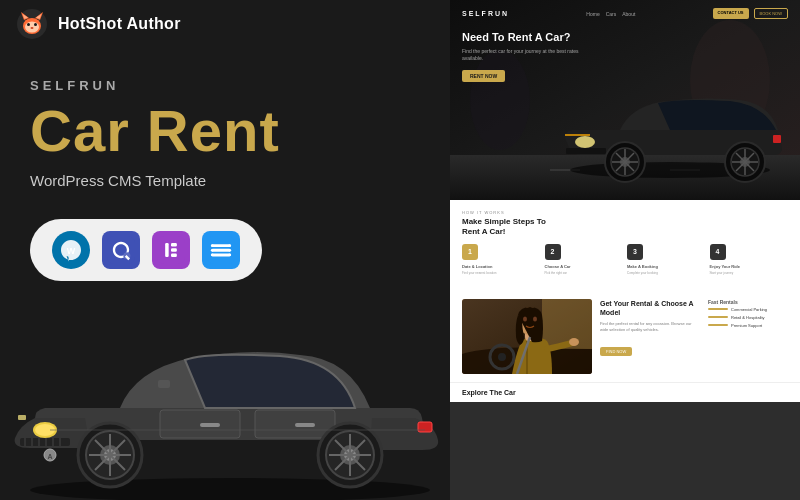 The height and width of the screenshot is (500, 800). What do you see at coordinates (522, 56) in the screenshot?
I see `preview-hero-content: Need To Rent A Car? Find the perfect car…` at bounding box center [522, 56].